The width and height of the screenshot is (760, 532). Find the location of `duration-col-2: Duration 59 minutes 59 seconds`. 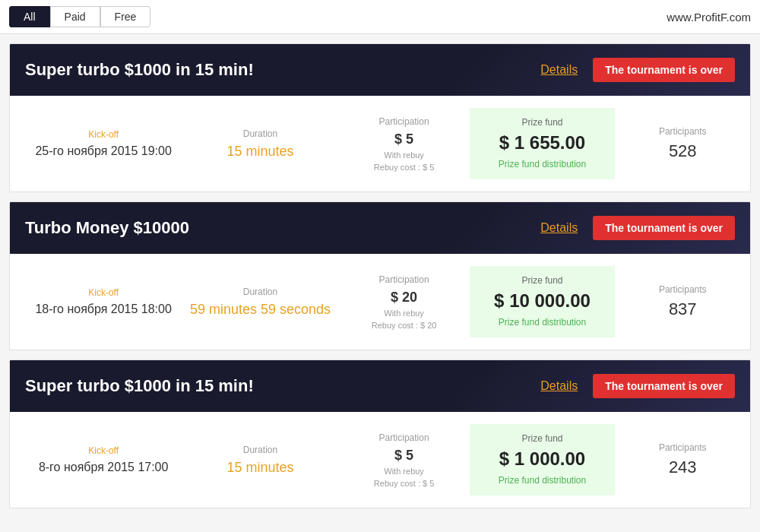

duration-col-2: Duration 59 minutes 59 seconds is located at coordinates (260, 302).